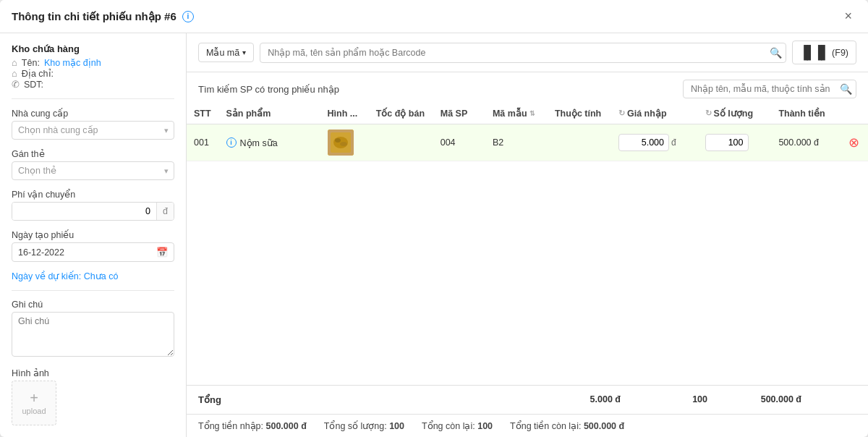 The image size is (868, 437). I want to click on cell-gianhap: đ, so click(655, 143).